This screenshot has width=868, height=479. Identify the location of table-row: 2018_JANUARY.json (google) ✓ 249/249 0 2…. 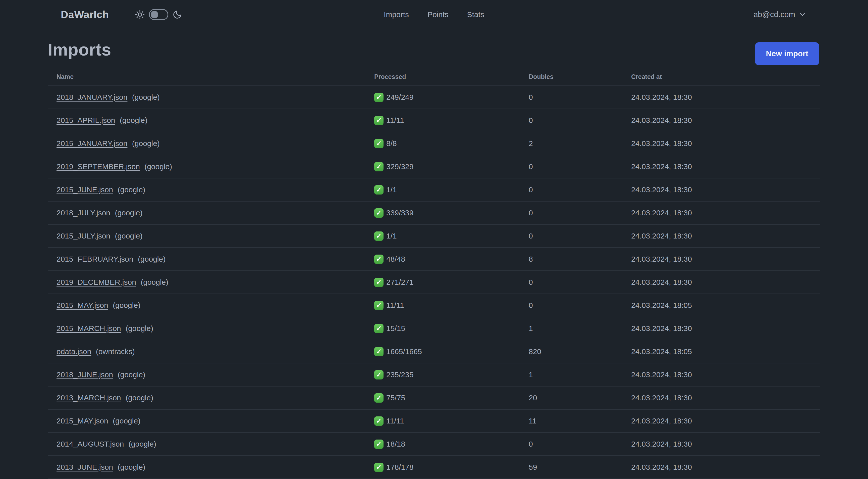
(434, 97).